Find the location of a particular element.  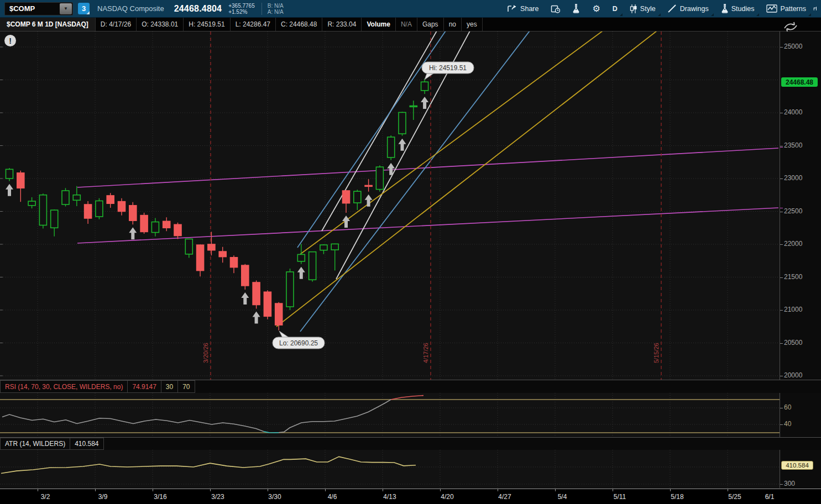

candle-3/16 is located at coordinates (155, 227).